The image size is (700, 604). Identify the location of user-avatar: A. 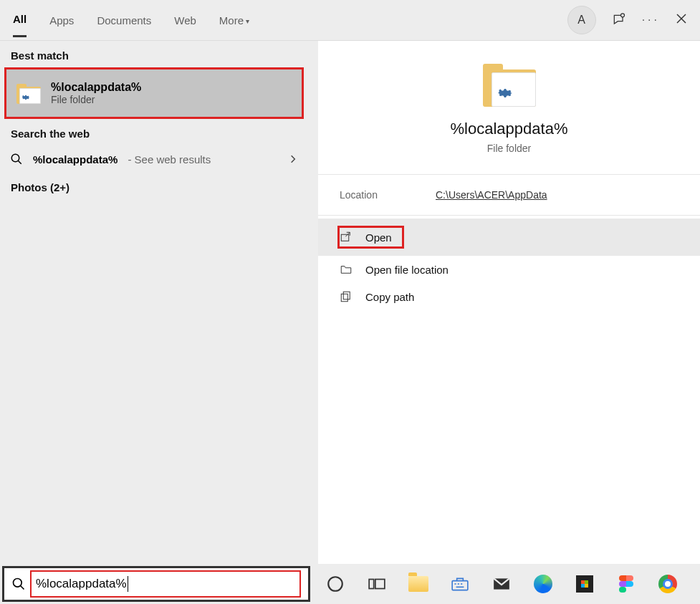
(582, 20).